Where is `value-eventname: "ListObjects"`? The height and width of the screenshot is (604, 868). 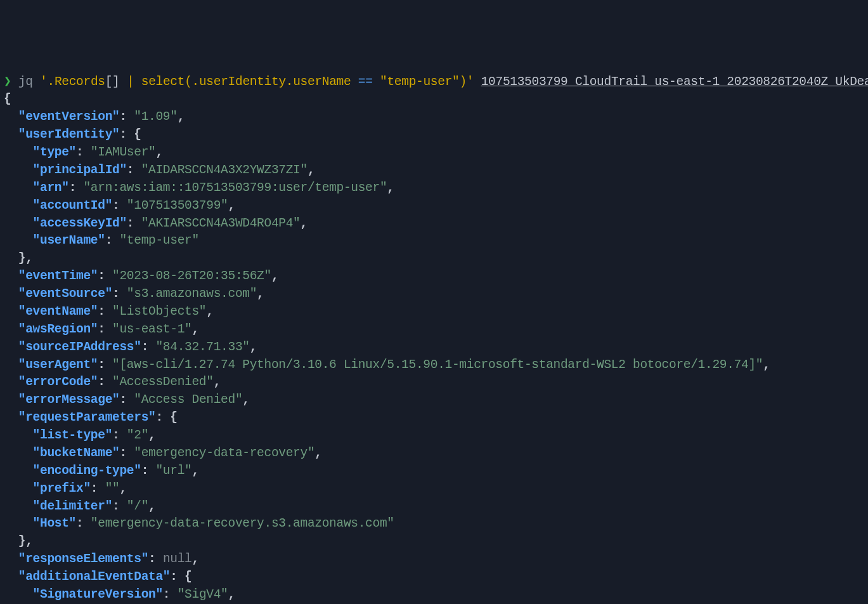
value-eventname: "ListObjects" is located at coordinates (159, 312).